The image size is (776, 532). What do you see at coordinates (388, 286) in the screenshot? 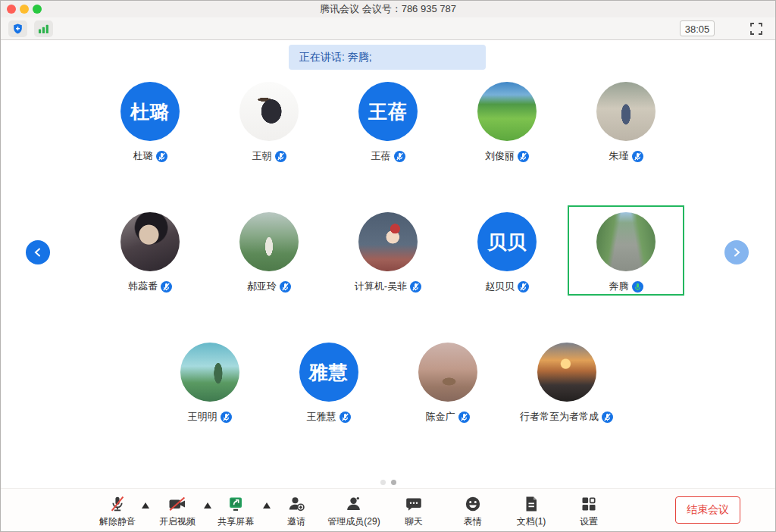
I see `participant-name-row: 计算机-吴菲` at bounding box center [388, 286].